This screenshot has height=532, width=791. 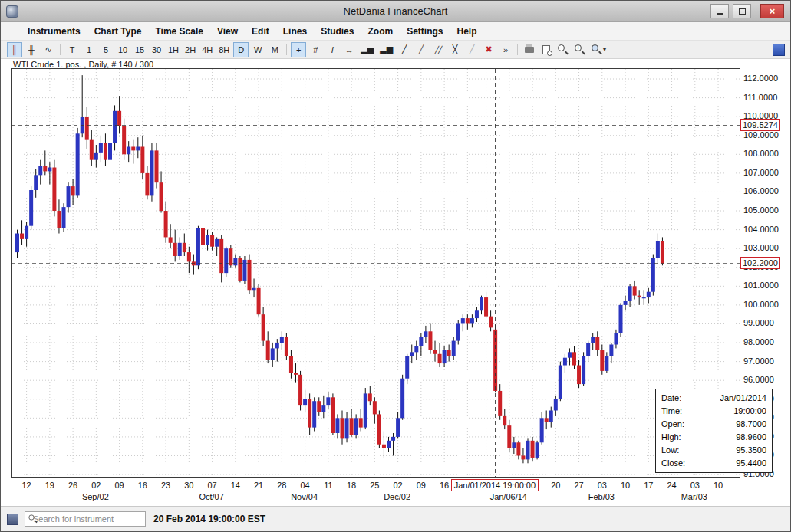 I want to click on search-input, so click(x=87, y=519).